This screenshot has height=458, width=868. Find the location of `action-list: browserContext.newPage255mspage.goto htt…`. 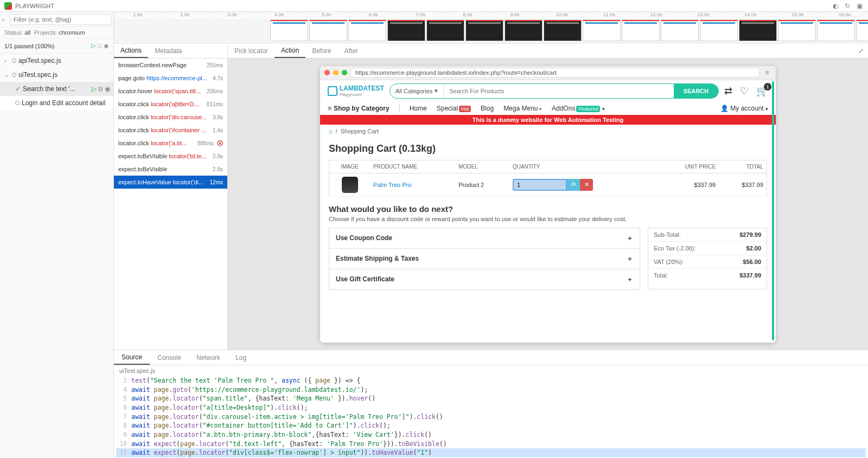

action-list: browserContext.newPage255mspage.goto htt… is located at coordinates (170, 204).